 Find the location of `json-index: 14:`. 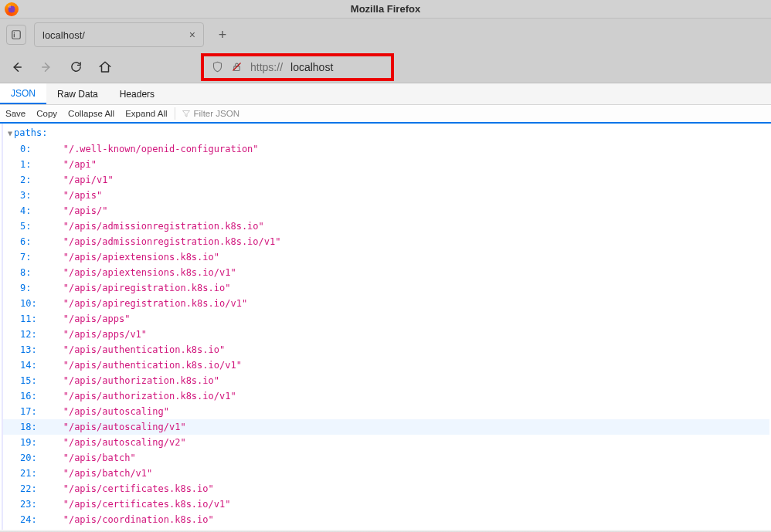

json-index: 14: is located at coordinates (33, 365).